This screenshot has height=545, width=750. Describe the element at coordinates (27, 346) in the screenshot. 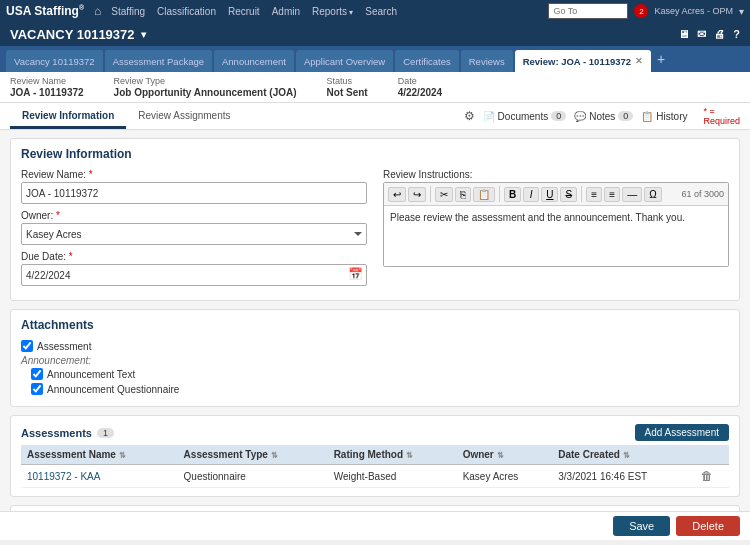

I see `assessment-checkbox` at that location.